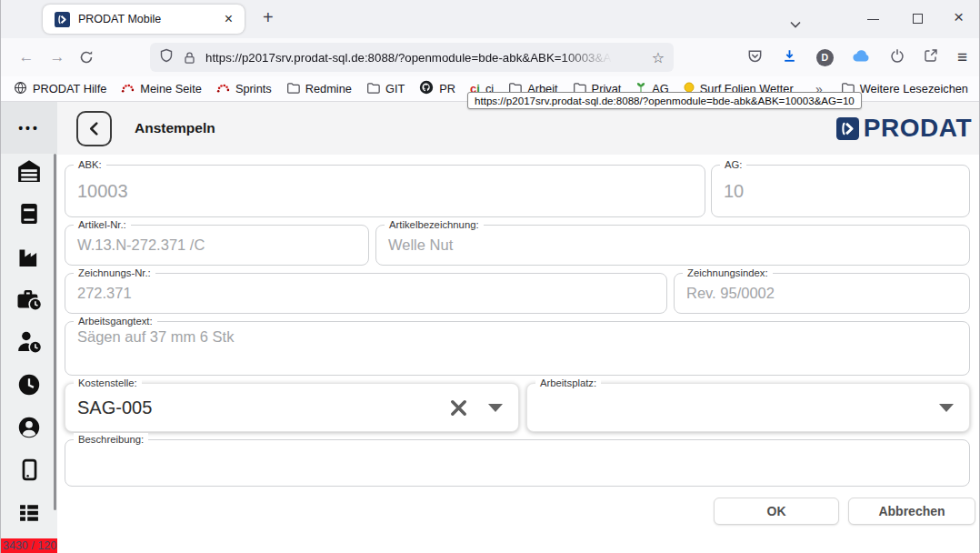 This screenshot has width=980, height=553. Describe the element at coordinates (411, 58) in the screenshot. I see `url-text: https://p2017srv.prodat-sql.de:8088/?ope…` at that location.